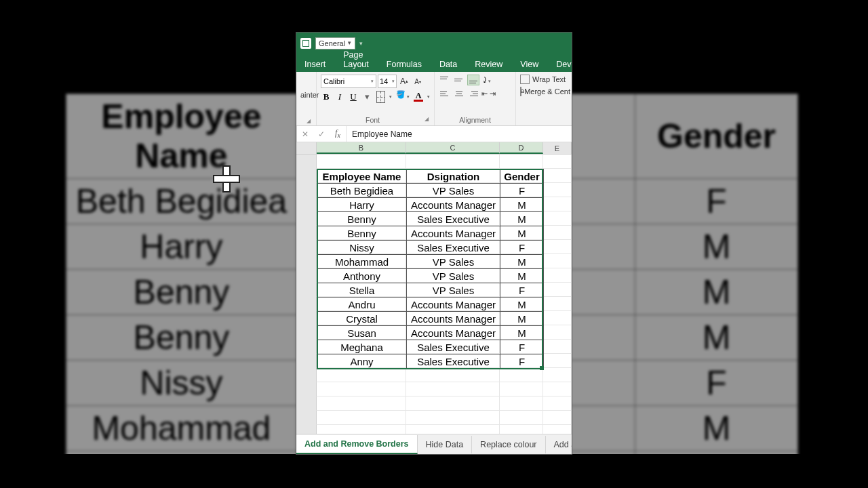  I want to click on font-name-dropdown: Calibri▾, so click(349, 81).